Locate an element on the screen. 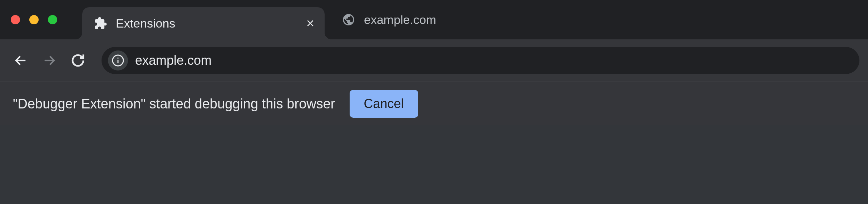 This screenshot has width=868, height=204. tab-title: example.com is located at coordinates (400, 20).